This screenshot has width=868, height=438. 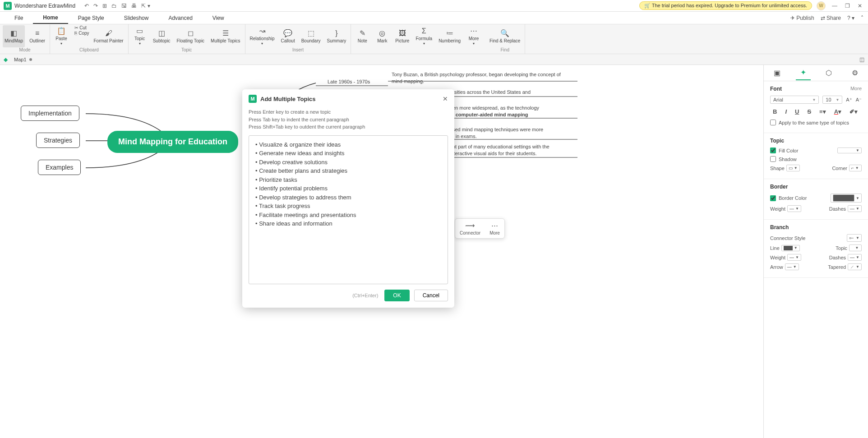 I want to click on tab-home: Home, so click(x=51, y=18).